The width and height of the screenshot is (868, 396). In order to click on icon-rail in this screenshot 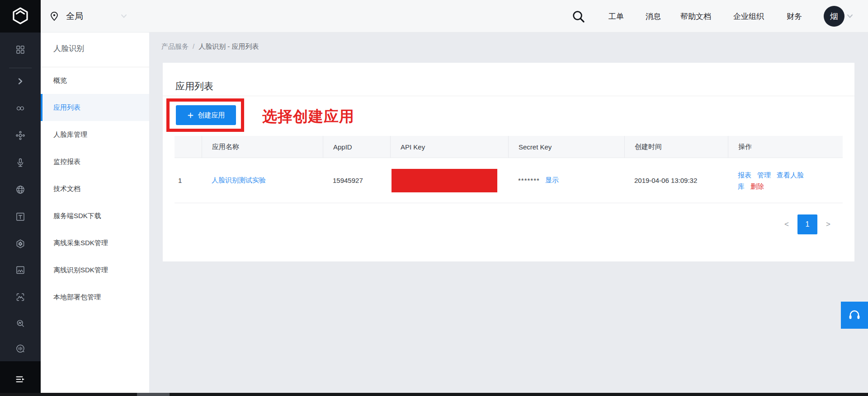, I will do `click(20, 214)`.